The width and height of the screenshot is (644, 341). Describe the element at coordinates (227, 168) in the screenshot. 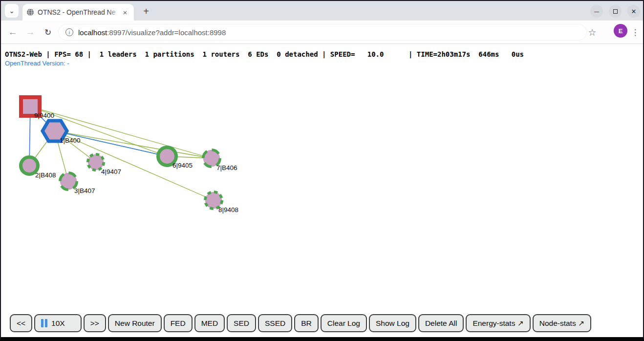

I see `node-label: 7|B406` at that location.